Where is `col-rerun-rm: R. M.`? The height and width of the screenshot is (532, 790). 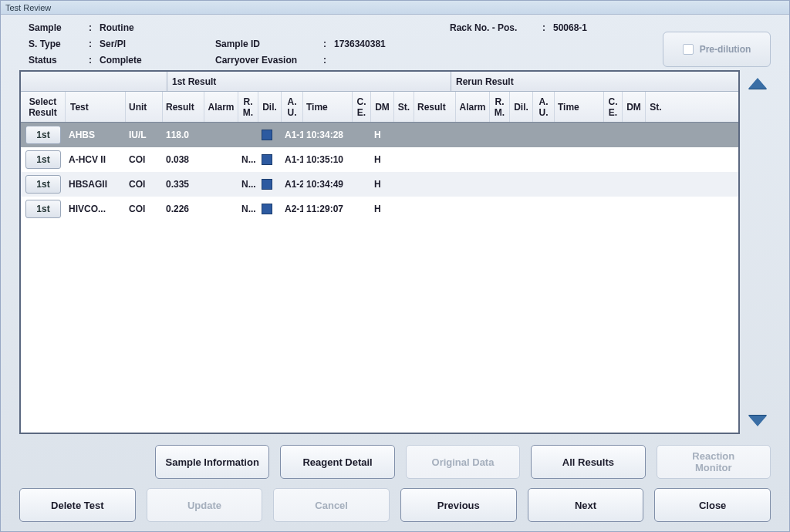 col-rerun-rm: R. M. is located at coordinates (500, 106).